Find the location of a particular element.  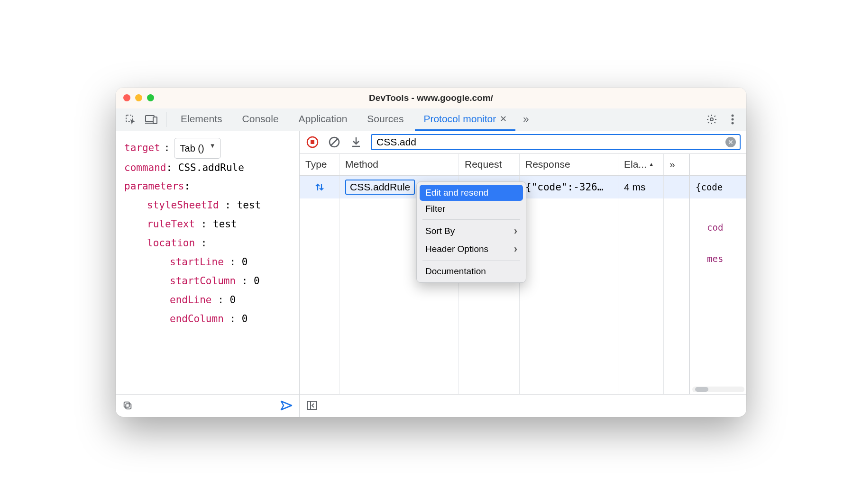

col-label: Method is located at coordinates (362, 164).